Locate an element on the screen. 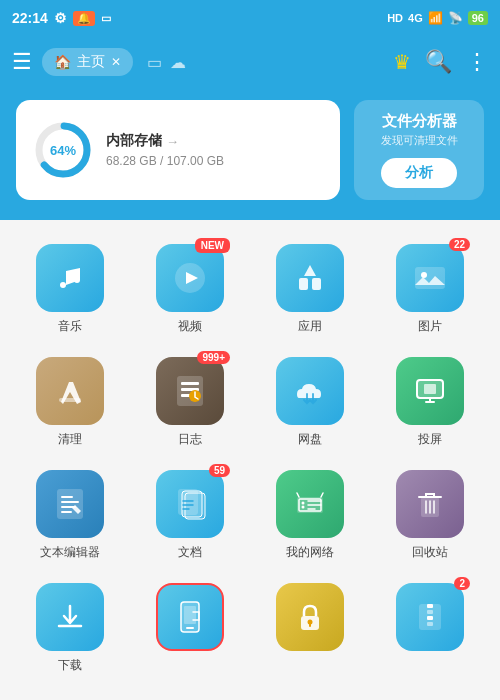 The width and height of the screenshot is (500, 700). download-icon-box is located at coordinates (70, 617).